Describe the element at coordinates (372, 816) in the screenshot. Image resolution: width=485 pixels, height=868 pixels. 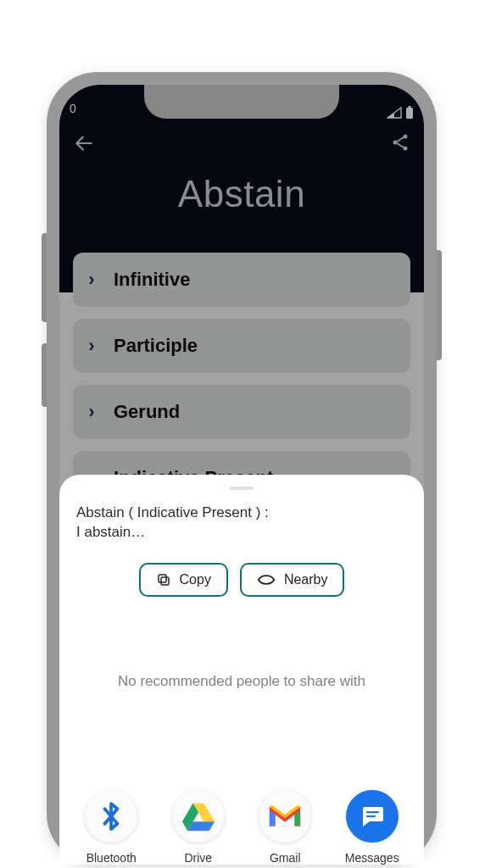
I see `messages-icon` at that location.